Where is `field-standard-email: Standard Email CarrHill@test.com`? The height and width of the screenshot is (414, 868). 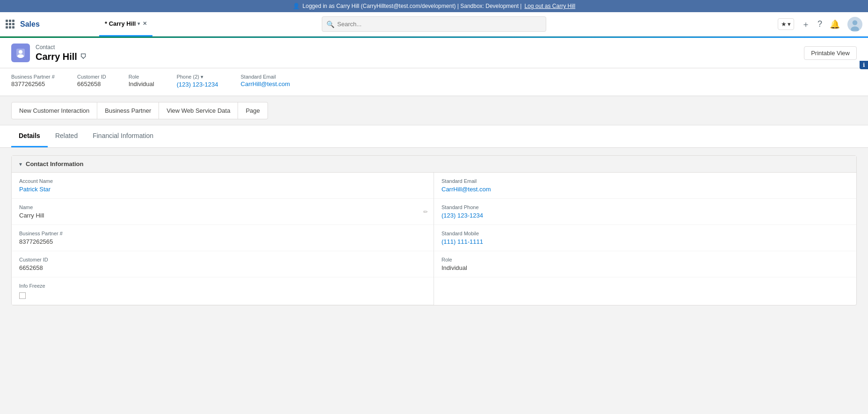
field-standard-email: Standard Email CarrHill@test.com is located at coordinates (645, 186).